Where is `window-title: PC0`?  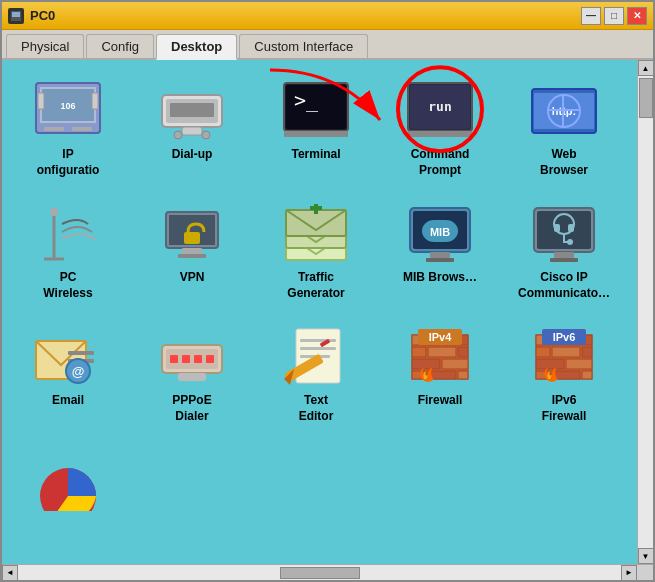
window-title: PC0 is located at coordinates (306, 16).